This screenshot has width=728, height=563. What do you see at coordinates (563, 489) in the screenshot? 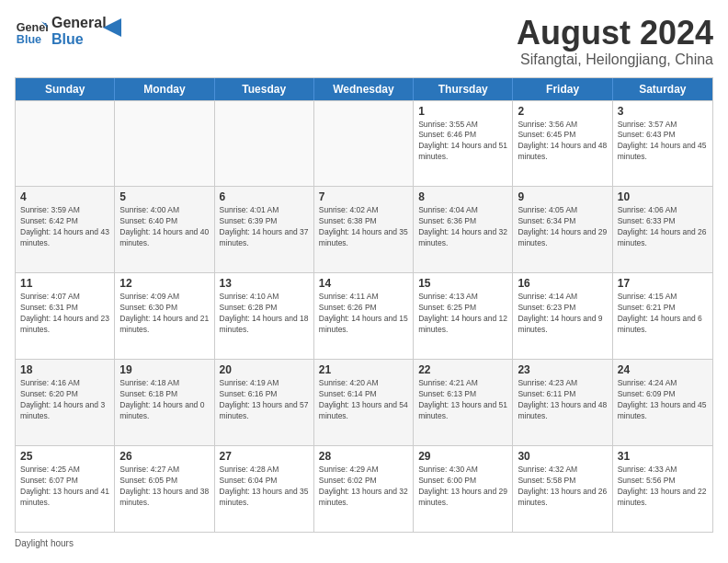
I see `calendar-cell: 30Sunrise: 4:32 AMSunset: 5:58 PMDayligh…` at bounding box center [563, 489].